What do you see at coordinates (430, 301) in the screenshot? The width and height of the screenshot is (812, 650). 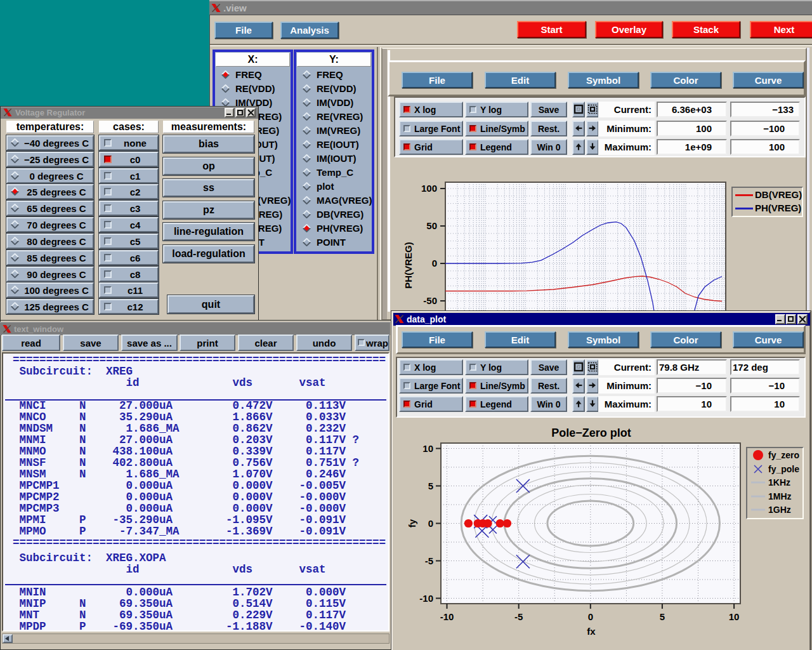 I see `svg-text: -50` at bounding box center [430, 301].